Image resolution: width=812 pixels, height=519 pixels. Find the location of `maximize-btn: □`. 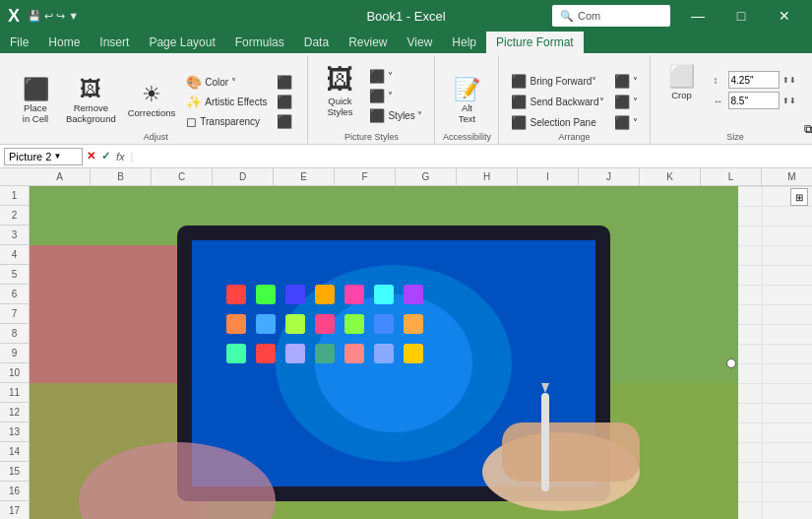

maximize-btn: □ is located at coordinates (741, 16).